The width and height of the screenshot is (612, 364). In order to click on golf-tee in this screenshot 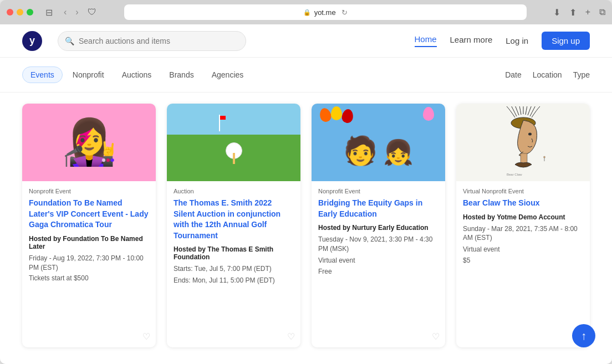, I will do `click(234, 158)`.